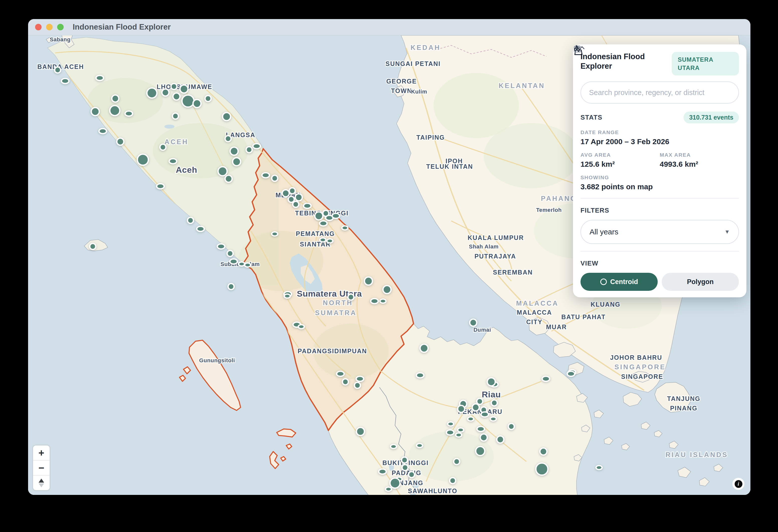 This screenshot has height=532, width=778. Describe the element at coordinates (659, 232) in the screenshot. I see `year-filter-select: All years ▼` at that location.